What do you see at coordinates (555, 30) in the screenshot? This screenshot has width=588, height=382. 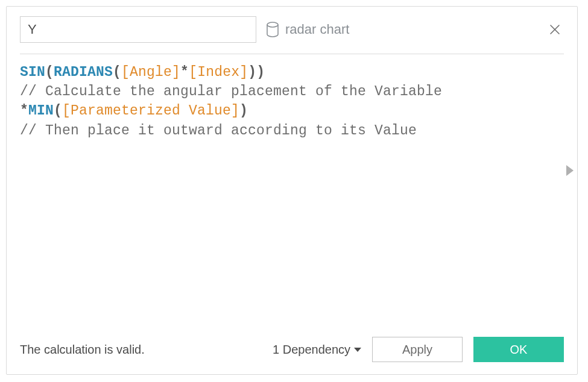 I see `close-button` at bounding box center [555, 30].